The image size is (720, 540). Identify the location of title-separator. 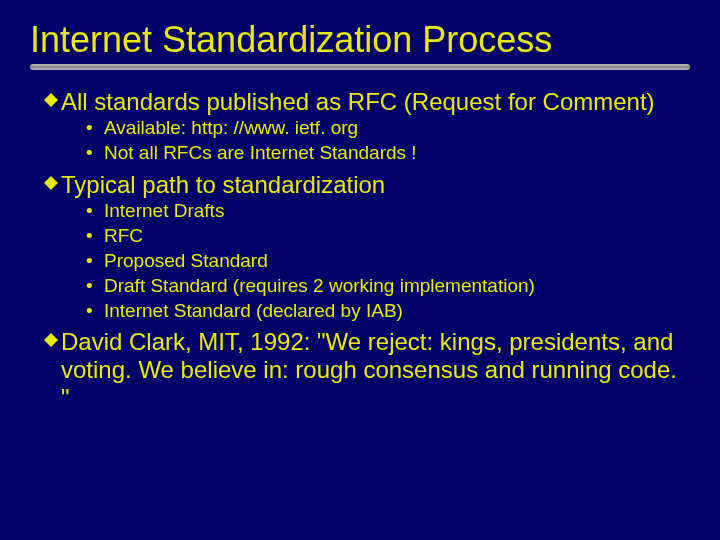
(360, 67).